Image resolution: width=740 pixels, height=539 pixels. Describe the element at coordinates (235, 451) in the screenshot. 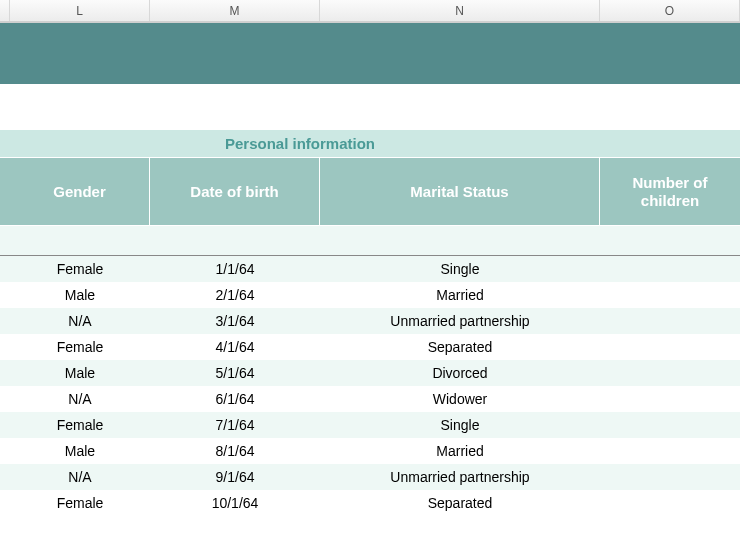

I see `cell-dob: 8/1/64` at that location.